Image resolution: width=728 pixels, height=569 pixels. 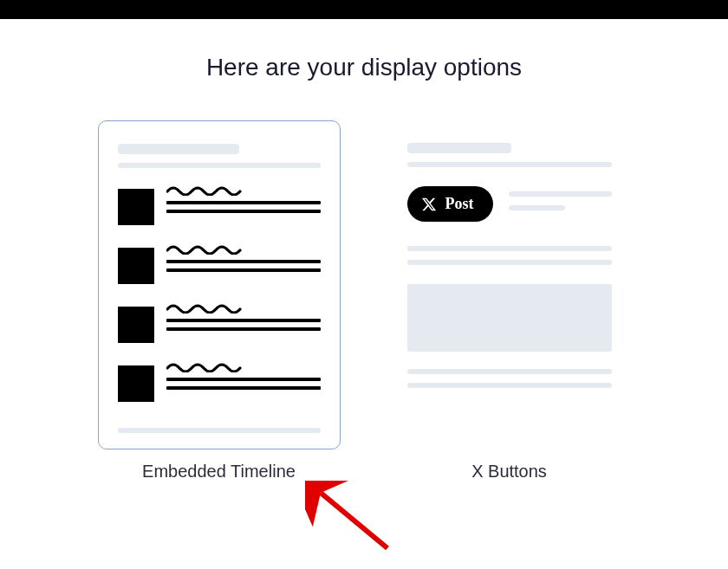 I want to click on buttons-row: Post, so click(x=510, y=204).